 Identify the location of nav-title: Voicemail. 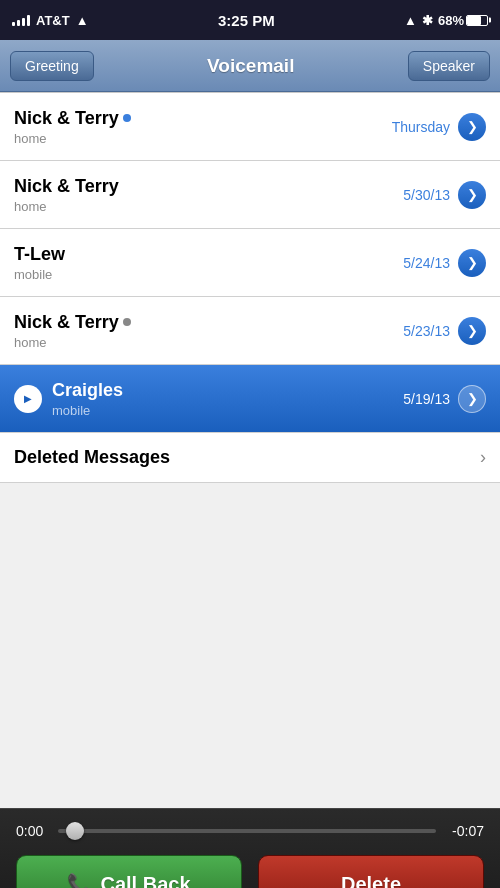
(250, 66).